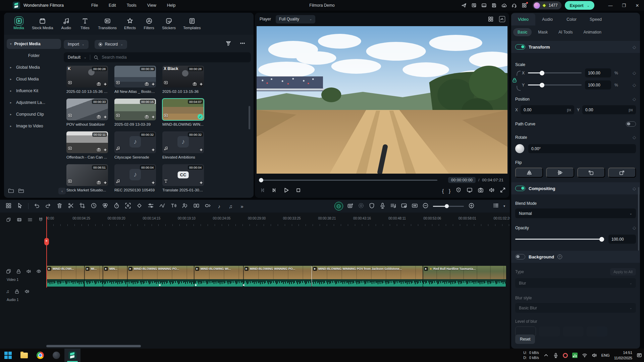 This screenshot has height=362, width=644. I want to click on copy-button, so click(9, 221).